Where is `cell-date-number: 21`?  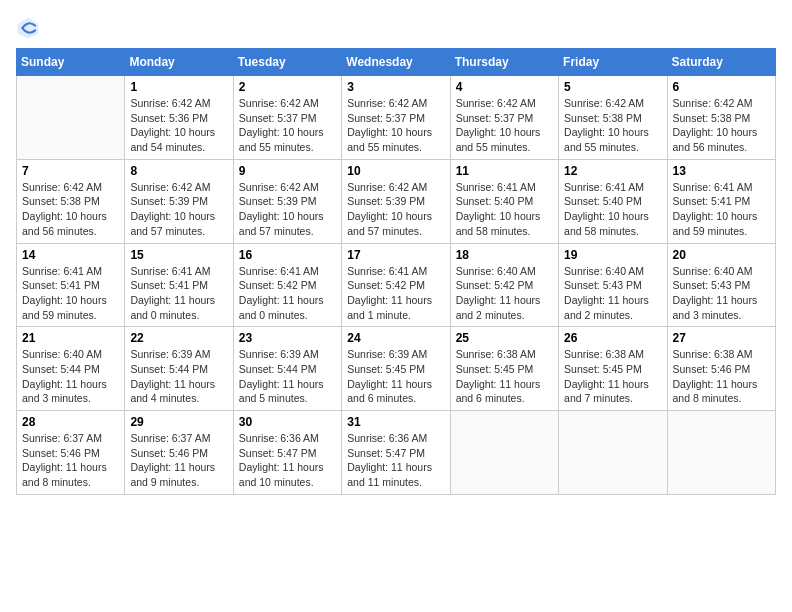
cell-date-number: 21 is located at coordinates (70, 338).